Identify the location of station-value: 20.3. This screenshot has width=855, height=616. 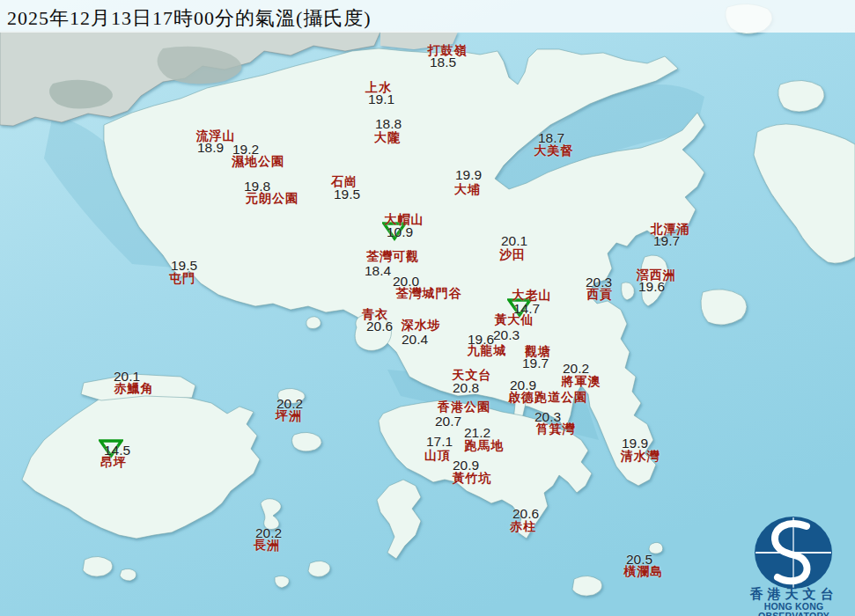
(506, 335).